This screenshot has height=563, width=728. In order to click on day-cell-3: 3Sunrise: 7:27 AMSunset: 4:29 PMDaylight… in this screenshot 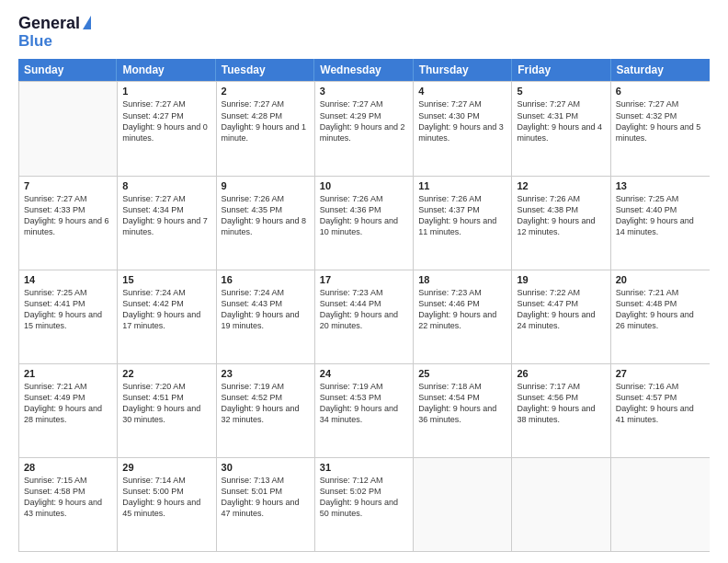, I will do `click(364, 129)`.